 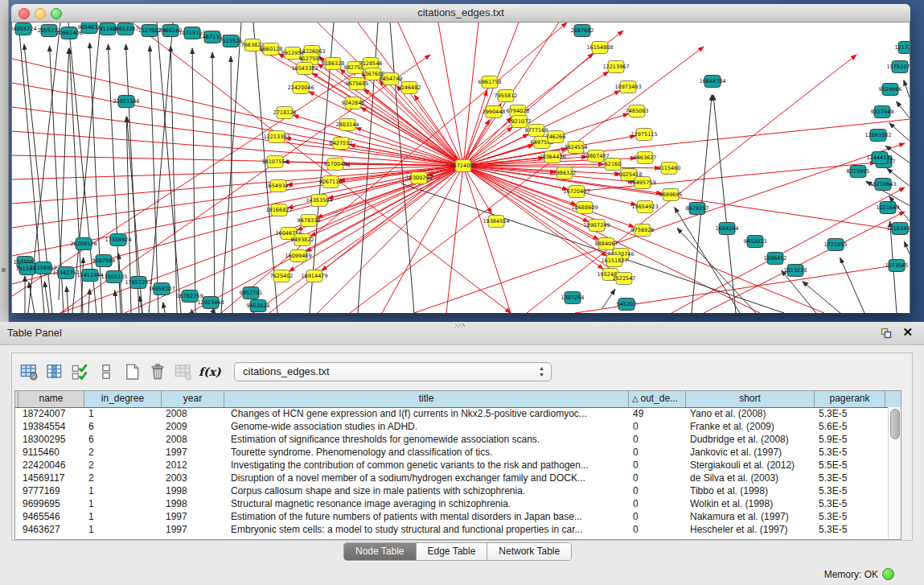 What do you see at coordinates (750, 414) in the screenshot?
I see `table-cell: Yano et al. (2008)` at bounding box center [750, 414].